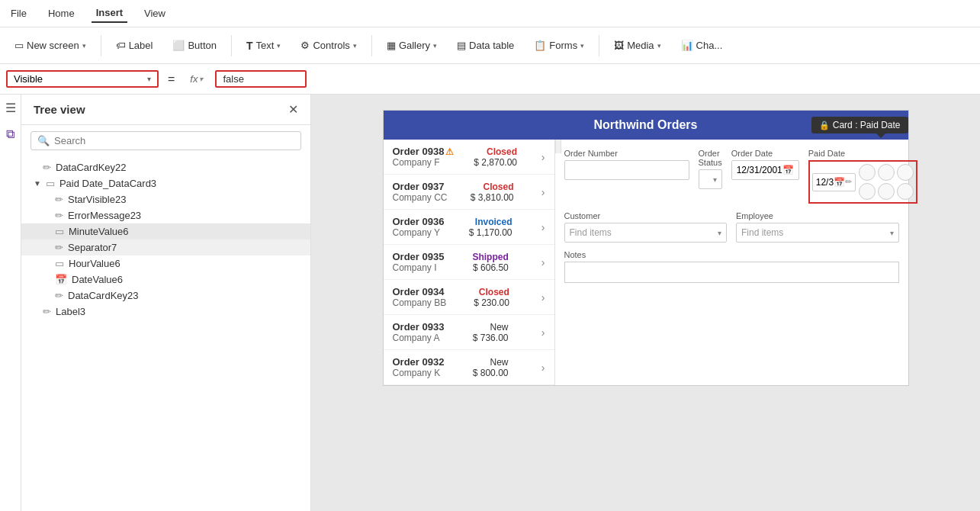 Image resolution: width=980 pixels, height=511 pixels. I want to click on left-icon-bar: ☰ ⧉, so click(11, 303).